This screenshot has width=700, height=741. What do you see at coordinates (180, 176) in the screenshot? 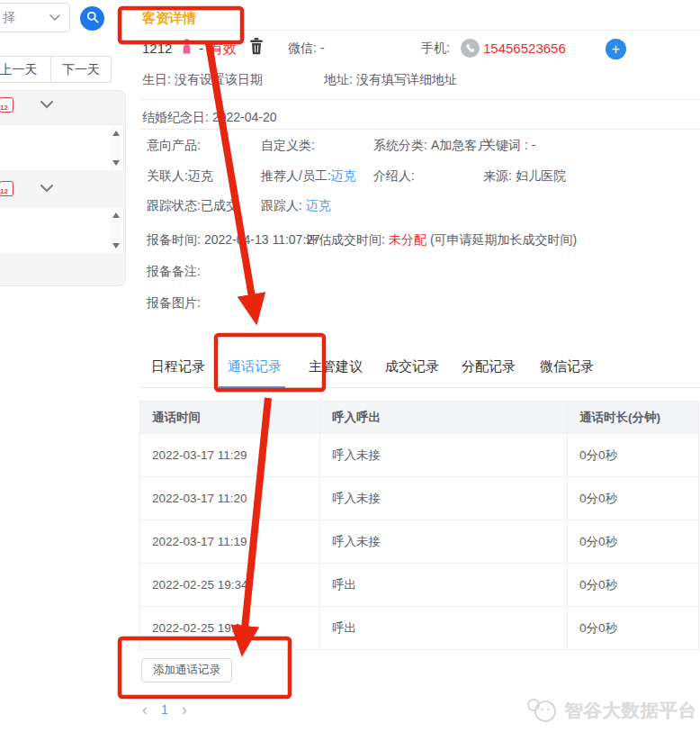
I see `related-person-field: 关联人:迈克` at bounding box center [180, 176].